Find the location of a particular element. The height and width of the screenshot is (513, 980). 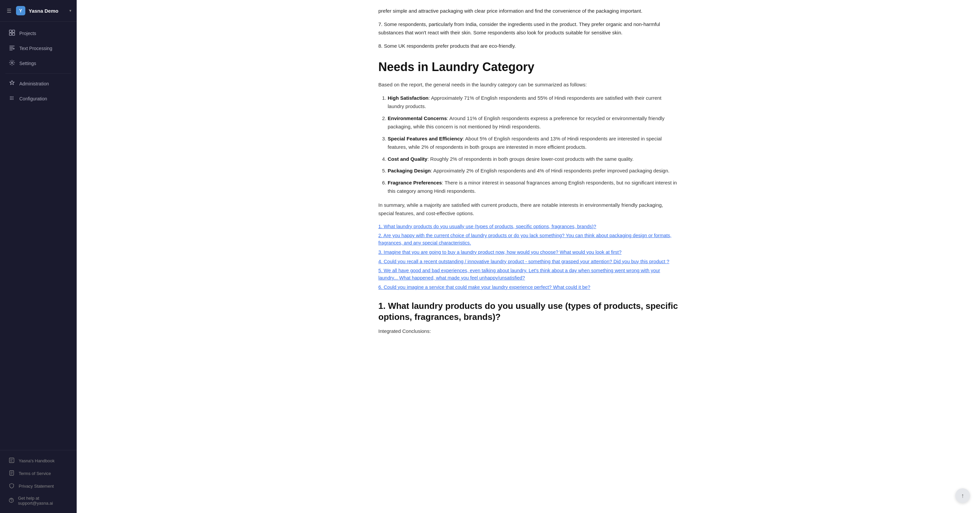

footer-item-terms: Terms of Service is located at coordinates (38, 473).